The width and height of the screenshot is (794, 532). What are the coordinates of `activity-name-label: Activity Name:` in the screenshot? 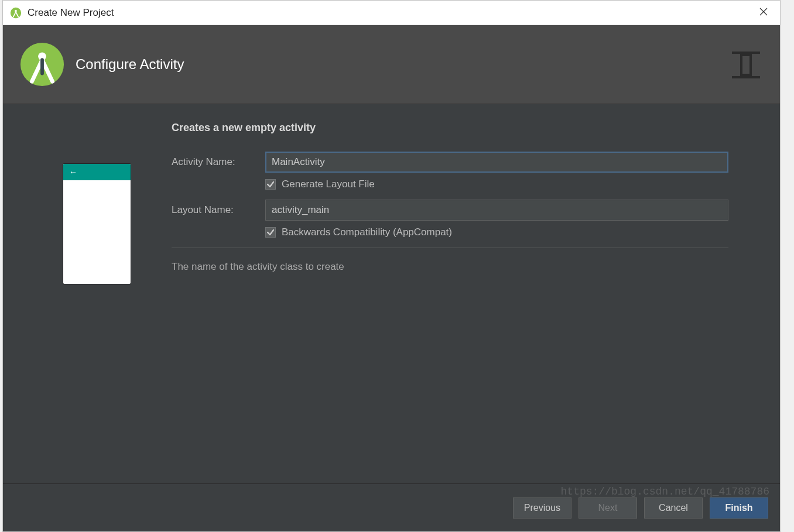 It's located at (218, 162).